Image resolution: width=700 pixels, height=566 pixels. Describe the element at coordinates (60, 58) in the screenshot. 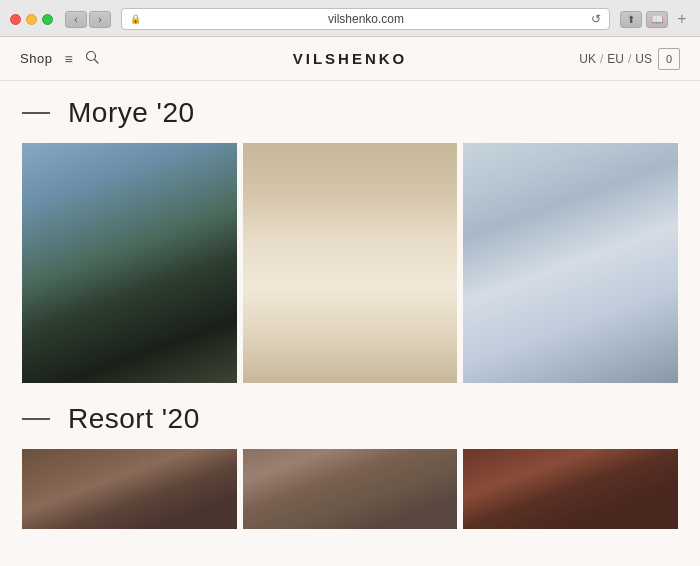

I see `header-left: Shop ≡` at that location.